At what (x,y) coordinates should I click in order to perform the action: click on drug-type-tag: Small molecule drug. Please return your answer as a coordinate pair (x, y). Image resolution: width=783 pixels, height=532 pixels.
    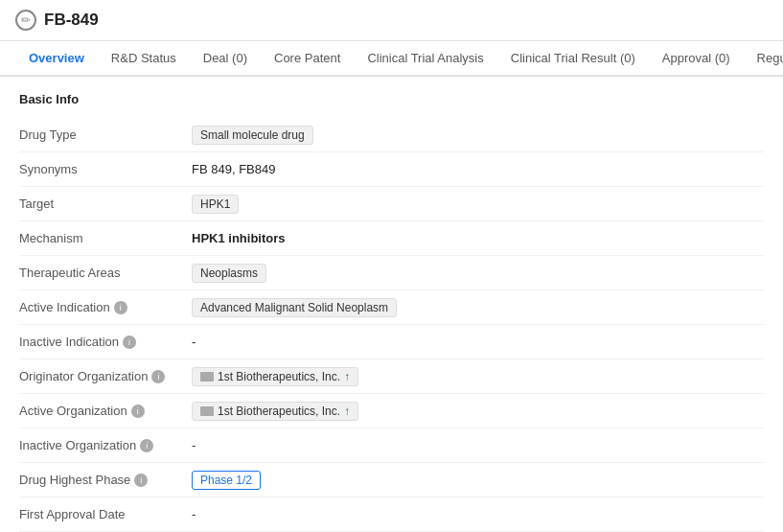
    Looking at the image, I should click on (253, 135).